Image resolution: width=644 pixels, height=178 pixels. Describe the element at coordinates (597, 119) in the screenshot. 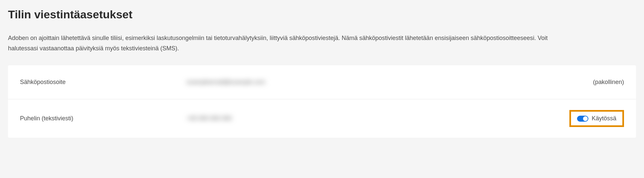

I see `phone-toggle-highlight: Käytössä` at that location.